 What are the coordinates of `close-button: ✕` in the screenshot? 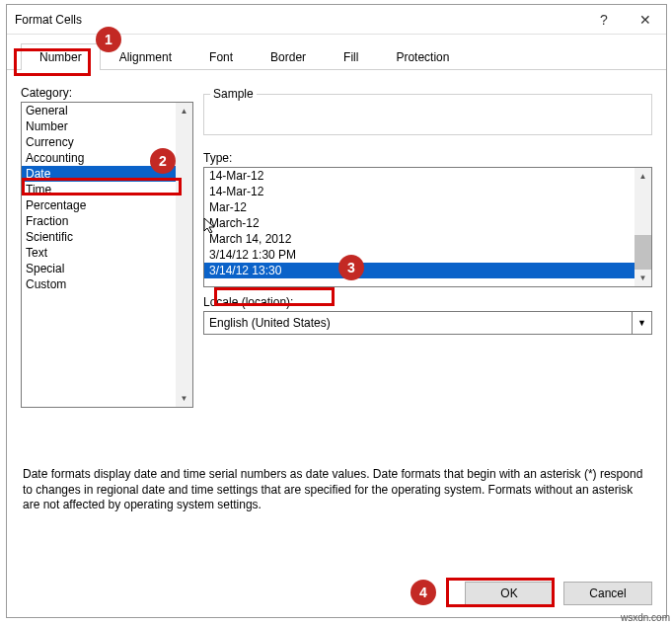 It's located at (645, 20).